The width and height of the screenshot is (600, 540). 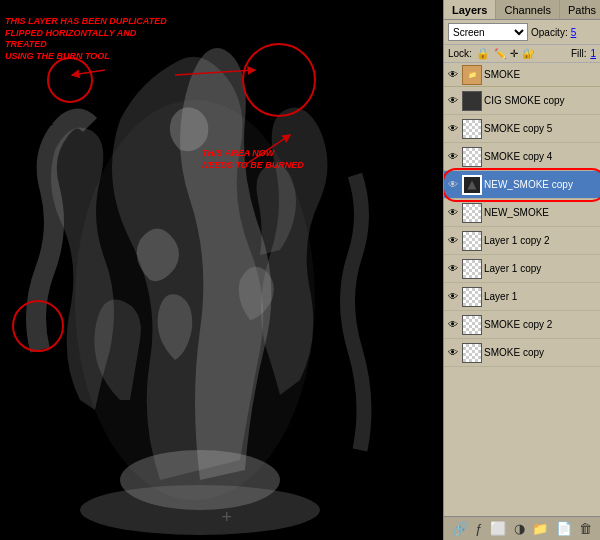 I want to click on layer-row-layer1: 👁 Layer 1, so click(x=522, y=297).